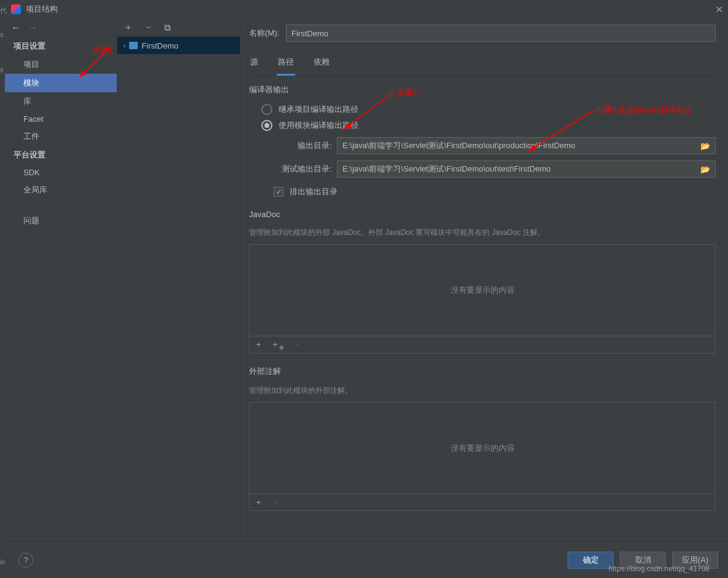 The height and width of the screenshot is (578, 728). I want to click on app-icon, so click(16, 9).